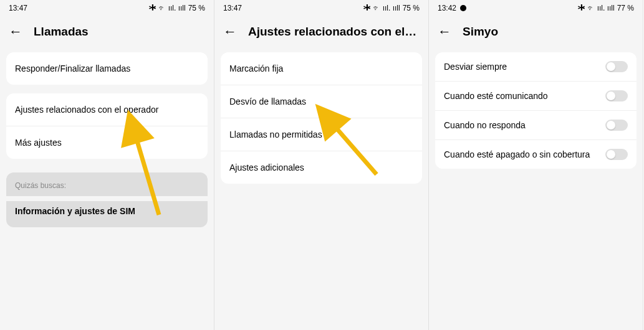  I want to click on row-label: Cuando esté apagado o sin cobertura, so click(517, 154).